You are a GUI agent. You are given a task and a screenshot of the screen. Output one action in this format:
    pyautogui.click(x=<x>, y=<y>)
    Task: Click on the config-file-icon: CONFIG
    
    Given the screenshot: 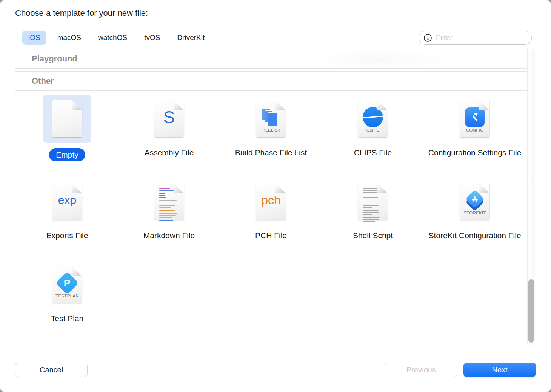 What is the action you would take?
    pyautogui.click(x=475, y=119)
    